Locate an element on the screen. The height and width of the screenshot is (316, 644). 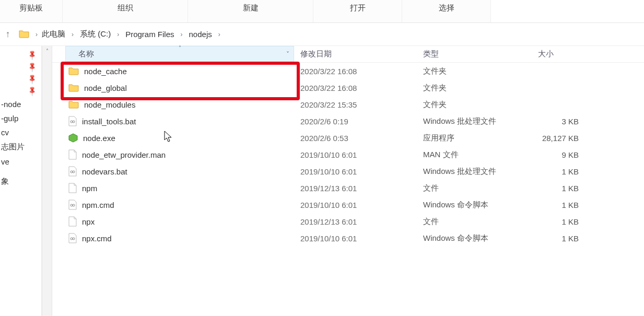
file-row: nodevars.bat2019/10/10 6:01Windows 批处理文件… is located at coordinates (348, 171).